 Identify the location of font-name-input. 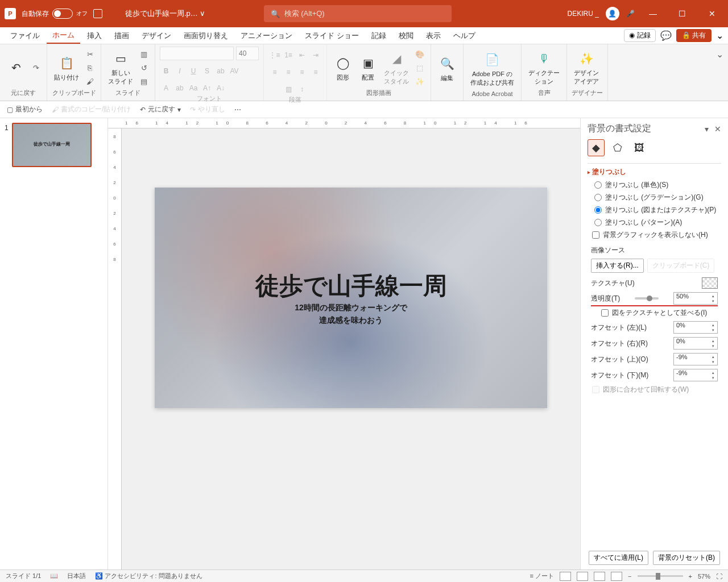
(197, 53).